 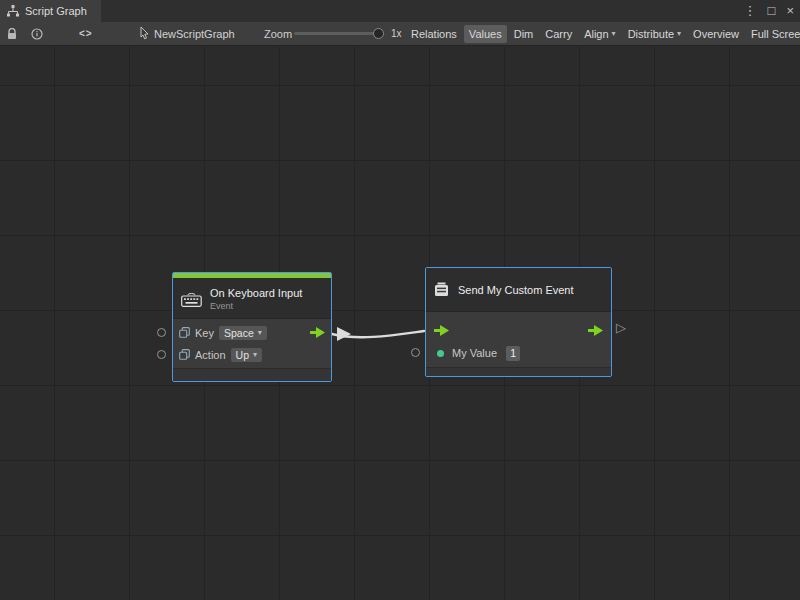 I want to click on tab-script-graph: Script Graph, so click(x=50, y=11).